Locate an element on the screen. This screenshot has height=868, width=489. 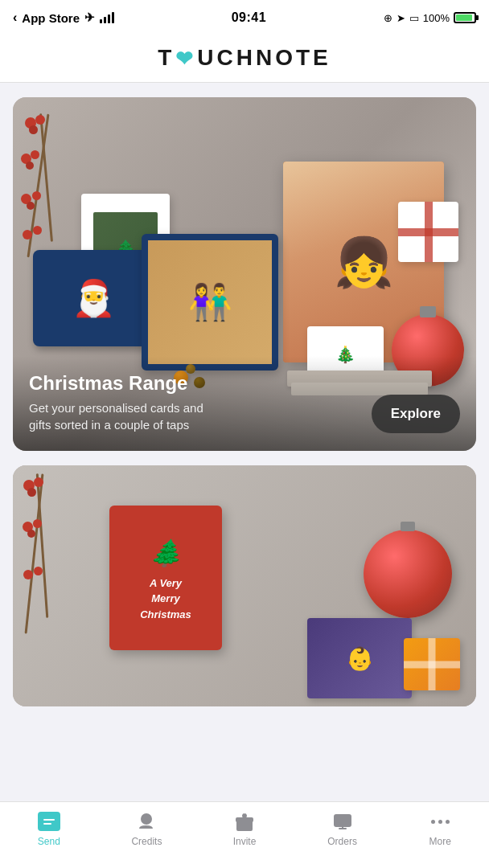
logo: T❤UCHNOTE is located at coordinates (244, 58).